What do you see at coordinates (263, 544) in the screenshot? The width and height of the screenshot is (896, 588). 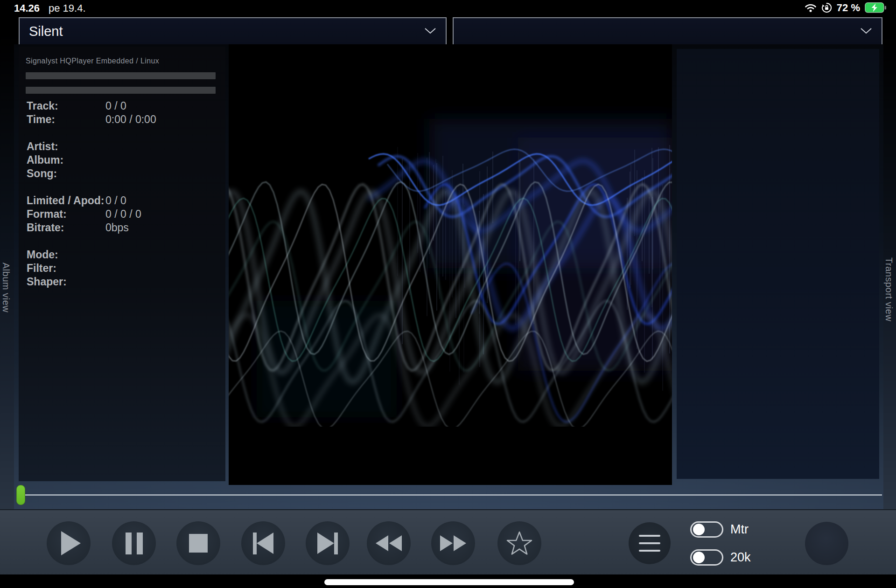 I see `previous-track-icon` at bounding box center [263, 544].